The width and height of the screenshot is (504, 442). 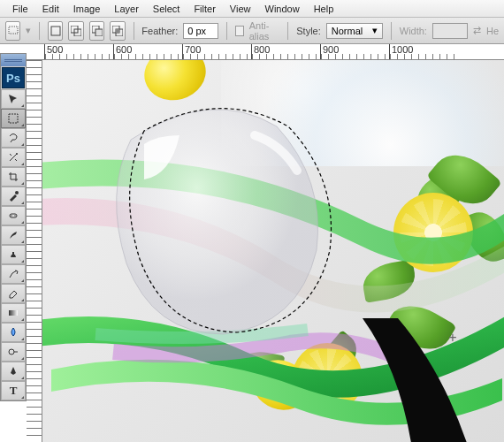 What do you see at coordinates (76, 31) in the screenshot?
I see `add-selection-button` at bounding box center [76, 31].